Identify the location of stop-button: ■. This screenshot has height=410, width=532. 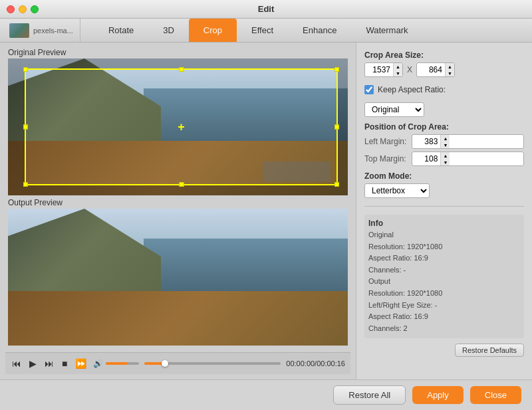
(65, 363).